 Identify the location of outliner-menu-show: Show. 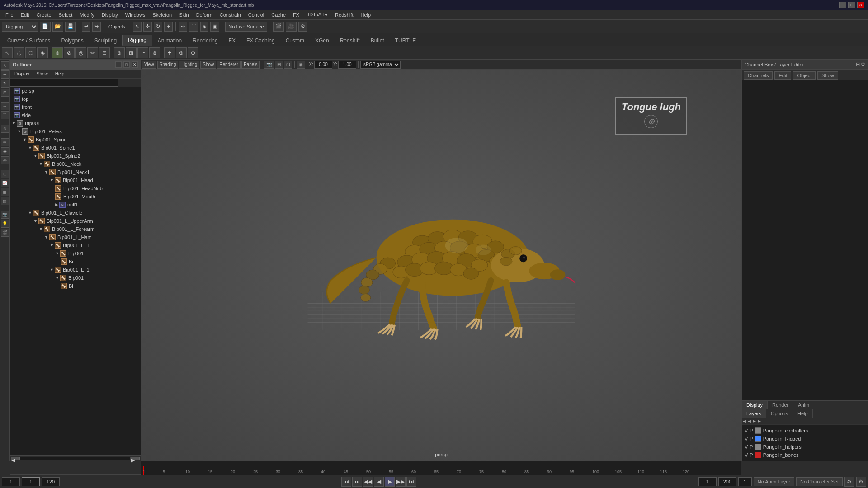
(42, 74).